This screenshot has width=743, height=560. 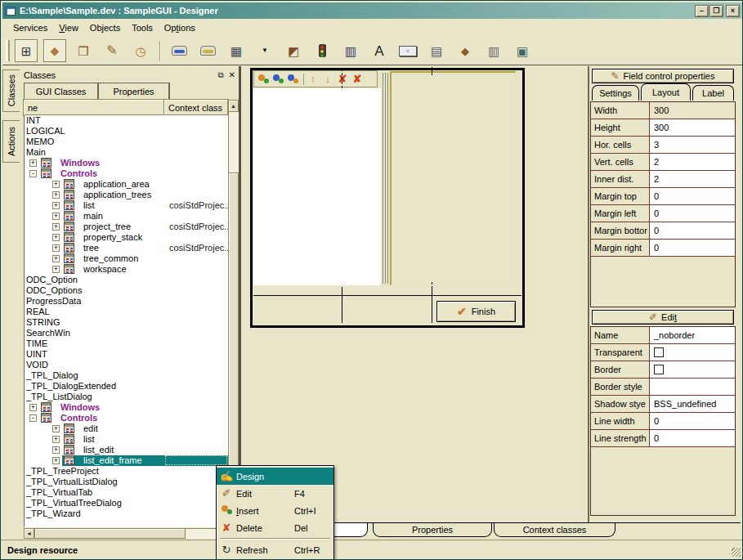 I want to click on delete-all-button: ✘, so click(x=357, y=78).